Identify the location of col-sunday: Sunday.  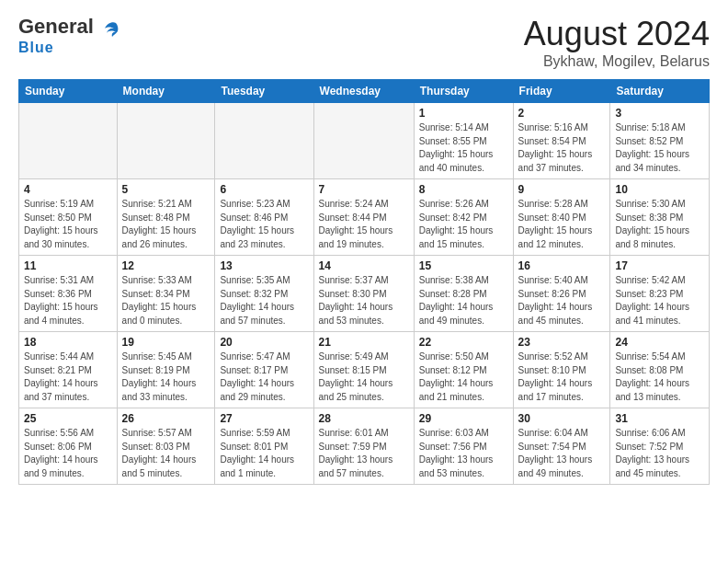
(68, 92).